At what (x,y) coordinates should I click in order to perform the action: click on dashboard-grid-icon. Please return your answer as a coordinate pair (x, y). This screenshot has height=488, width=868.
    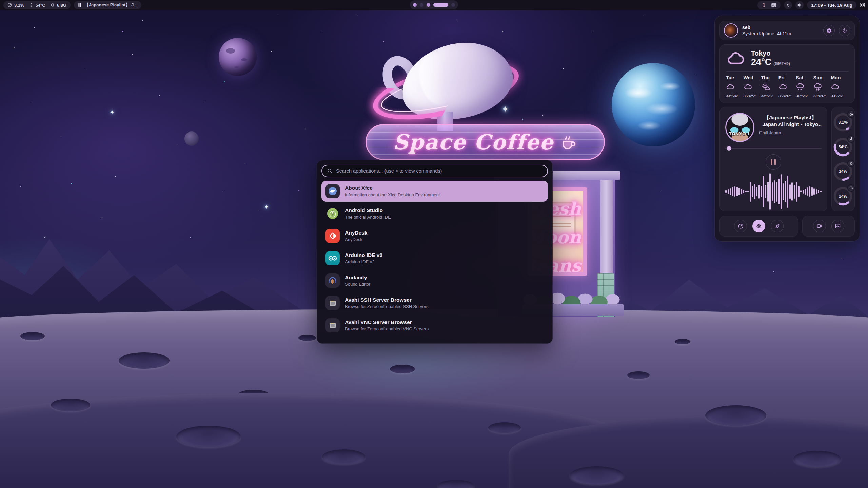
    Looking at the image, I should click on (863, 5).